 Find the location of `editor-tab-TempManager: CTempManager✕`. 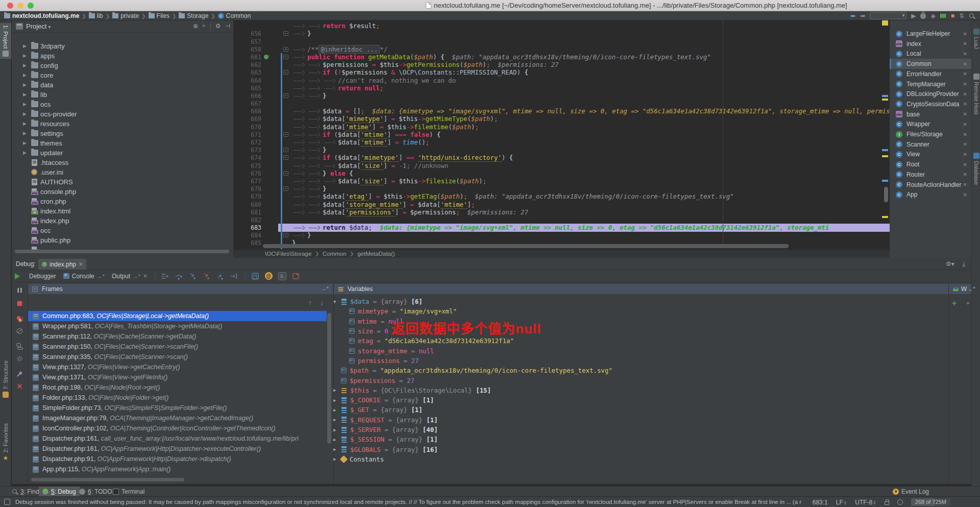

editor-tab-TempManager: CTempManager✕ is located at coordinates (930, 84).